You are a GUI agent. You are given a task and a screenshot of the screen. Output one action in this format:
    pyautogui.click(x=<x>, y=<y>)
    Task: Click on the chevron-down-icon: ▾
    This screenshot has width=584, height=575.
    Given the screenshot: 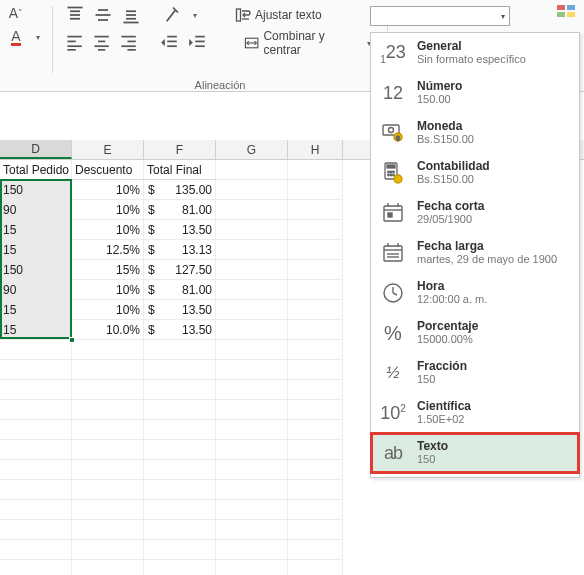 What is the action you would take?
    pyautogui.click(x=38, y=38)
    